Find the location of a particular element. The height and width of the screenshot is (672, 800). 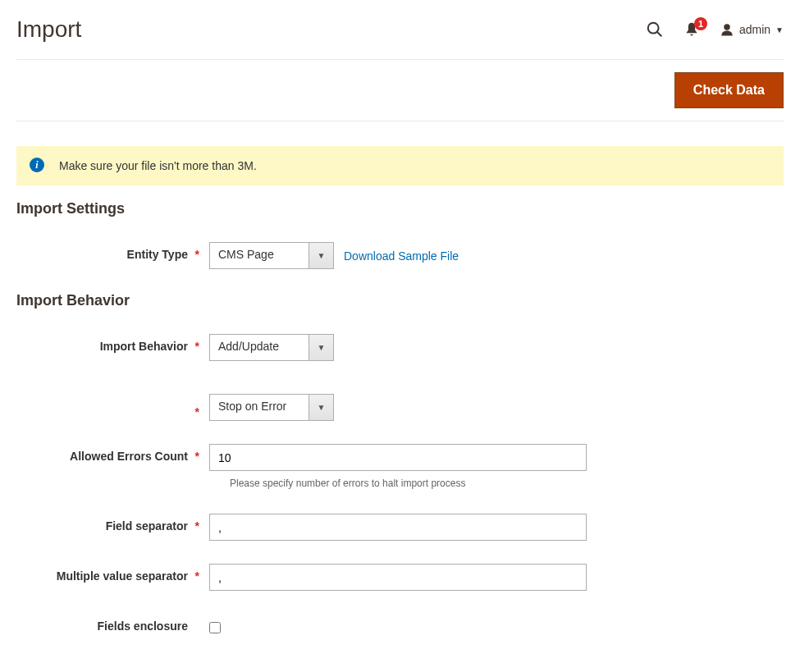

fields-enclosure-label: Fields enclosure is located at coordinates (143, 626).